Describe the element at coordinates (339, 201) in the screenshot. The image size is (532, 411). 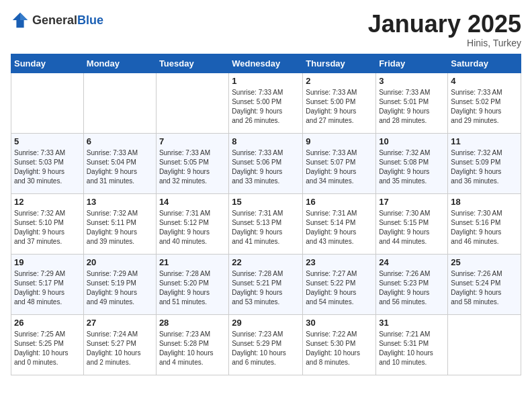
I see `day-number: 16` at that location.